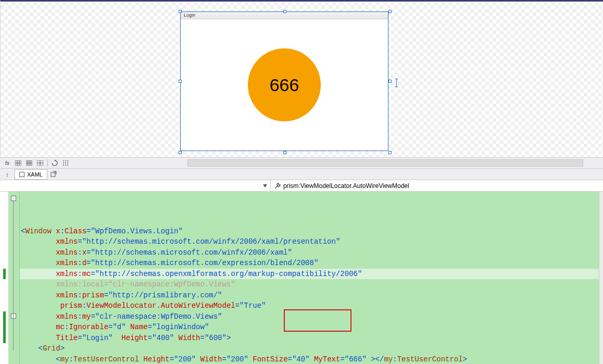  I want to click on preview-window-titlebar: Login, so click(284, 16).